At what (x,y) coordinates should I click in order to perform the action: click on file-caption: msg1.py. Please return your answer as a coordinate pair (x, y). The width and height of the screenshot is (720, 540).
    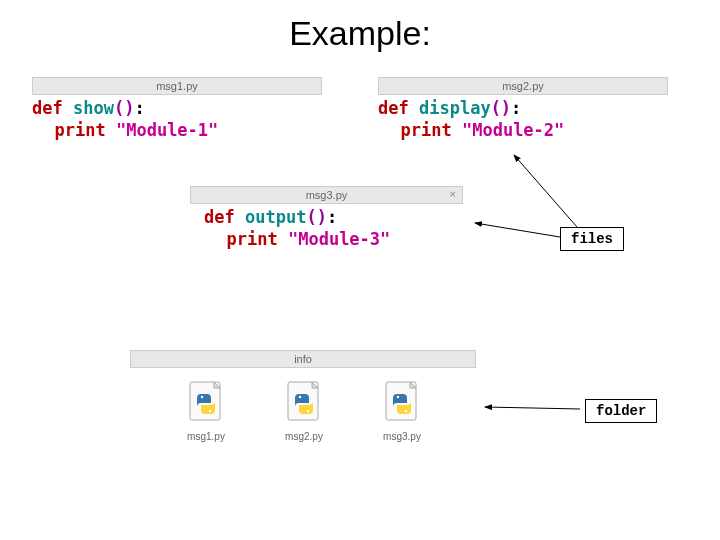
    Looking at the image, I should click on (206, 436).